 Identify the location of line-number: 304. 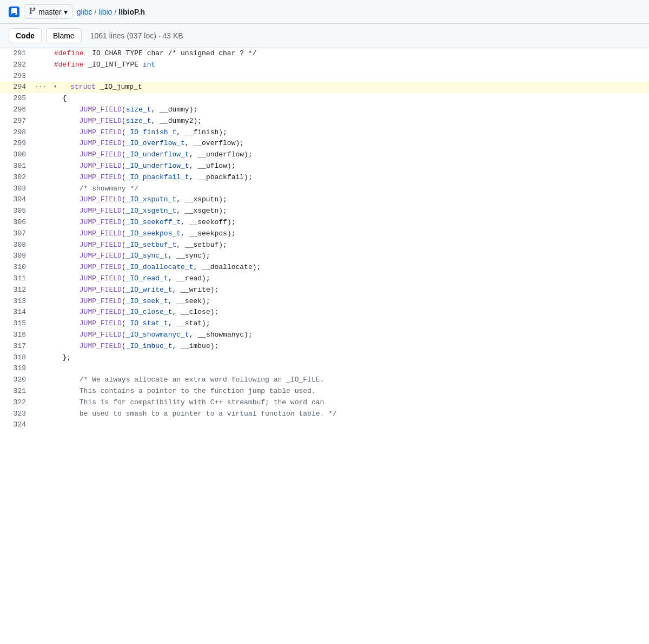
(16, 200).